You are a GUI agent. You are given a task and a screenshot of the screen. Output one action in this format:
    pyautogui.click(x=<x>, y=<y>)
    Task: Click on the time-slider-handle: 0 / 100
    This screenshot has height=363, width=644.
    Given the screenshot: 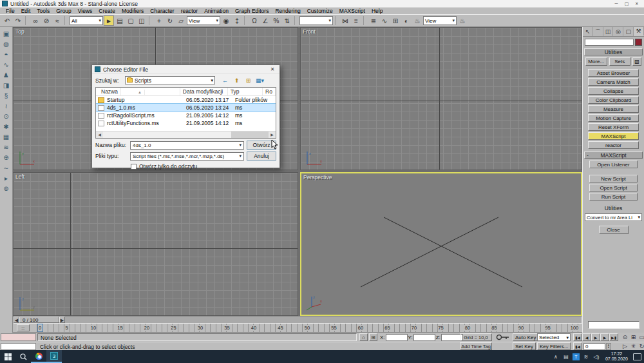 What is the action you would take?
    pyautogui.click(x=39, y=320)
    